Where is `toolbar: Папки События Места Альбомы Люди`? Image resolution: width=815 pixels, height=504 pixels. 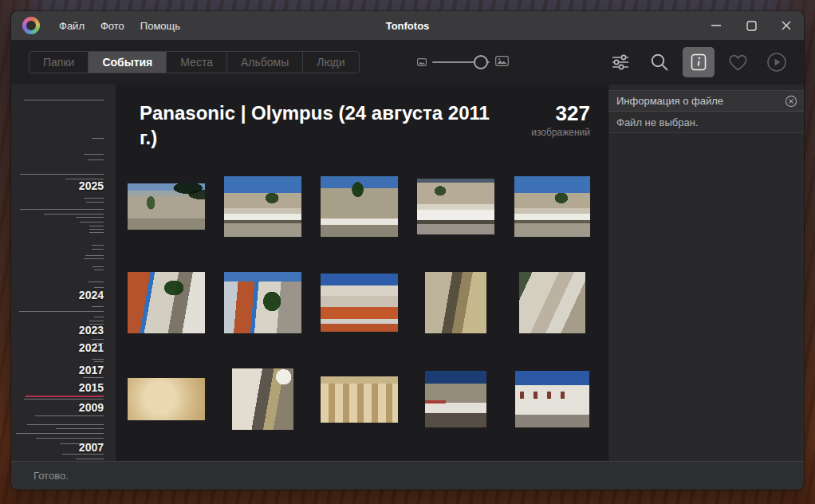 toolbar: Папки События Места Альбомы Люди is located at coordinates (408, 62).